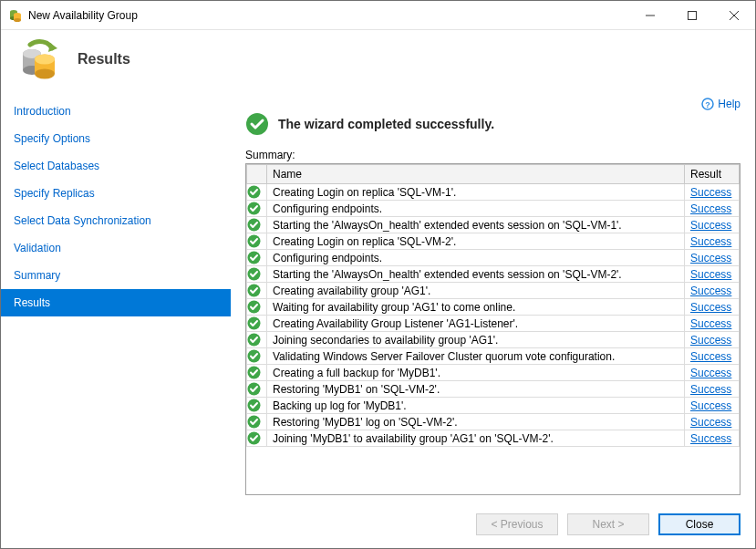 This screenshot has width=756, height=549. What do you see at coordinates (493, 406) in the screenshot?
I see `table-row: Backing up log for 'MyDB1'.Success` at bounding box center [493, 406].